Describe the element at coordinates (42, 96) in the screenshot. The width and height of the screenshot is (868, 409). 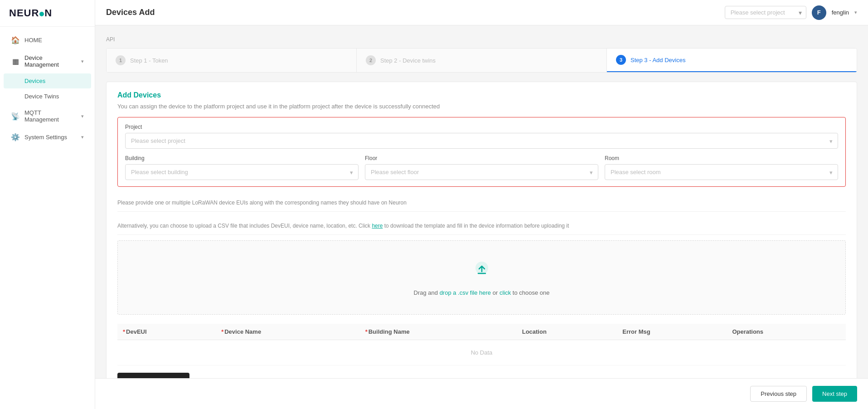
I see `sidebar-sub-label: Device Twins` at that location.